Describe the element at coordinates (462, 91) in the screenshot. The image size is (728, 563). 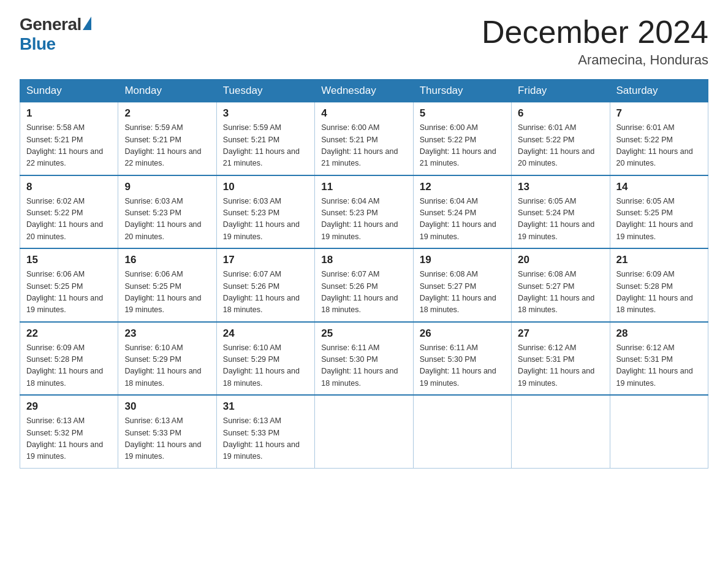
I see `calendar-header-thursday: Thursday` at that location.